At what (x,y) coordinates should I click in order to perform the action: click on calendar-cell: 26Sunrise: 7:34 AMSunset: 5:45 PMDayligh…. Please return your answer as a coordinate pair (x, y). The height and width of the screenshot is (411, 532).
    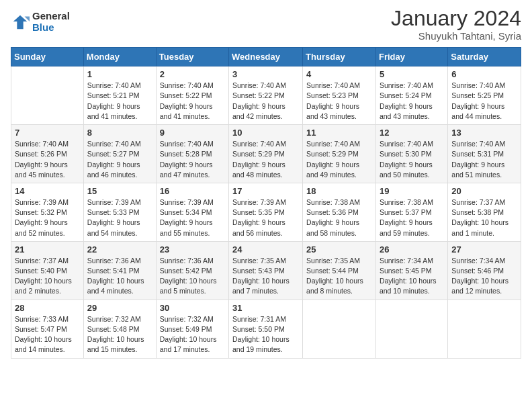
    Looking at the image, I should click on (411, 270).